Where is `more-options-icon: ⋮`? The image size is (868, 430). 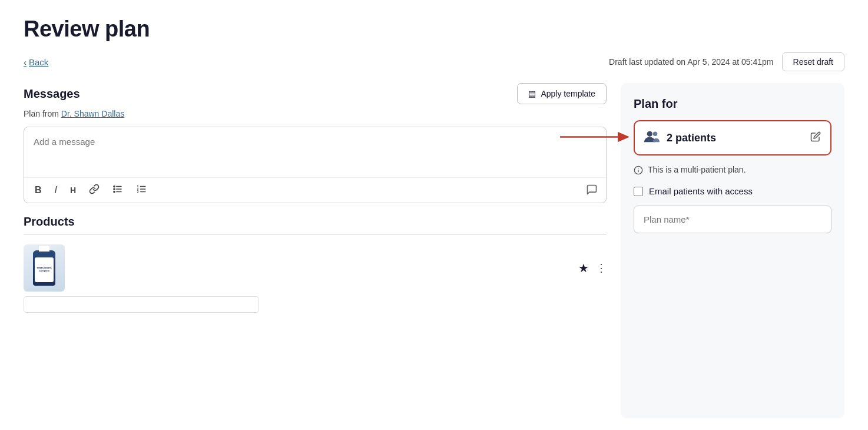 more-options-icon: ⋮ is located at coordinates (601, 268).